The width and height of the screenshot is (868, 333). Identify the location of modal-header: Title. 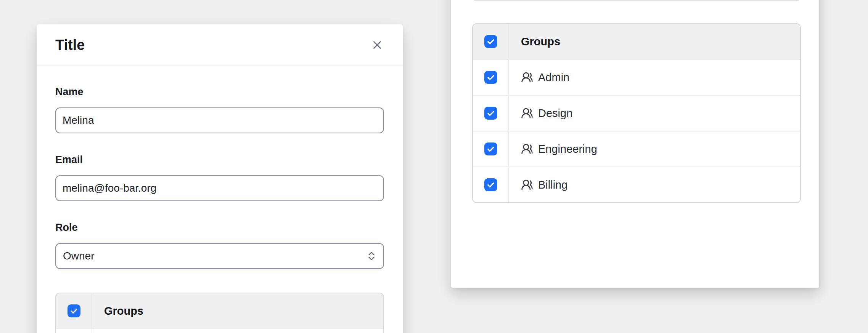
(220, 45).